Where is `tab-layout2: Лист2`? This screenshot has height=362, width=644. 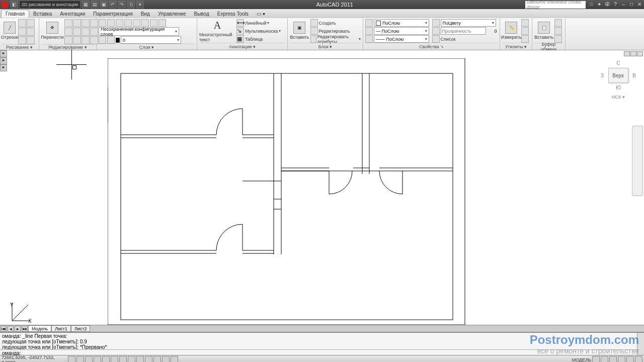
tab-layout2: Лист2 is located at coordinates (80, 329).